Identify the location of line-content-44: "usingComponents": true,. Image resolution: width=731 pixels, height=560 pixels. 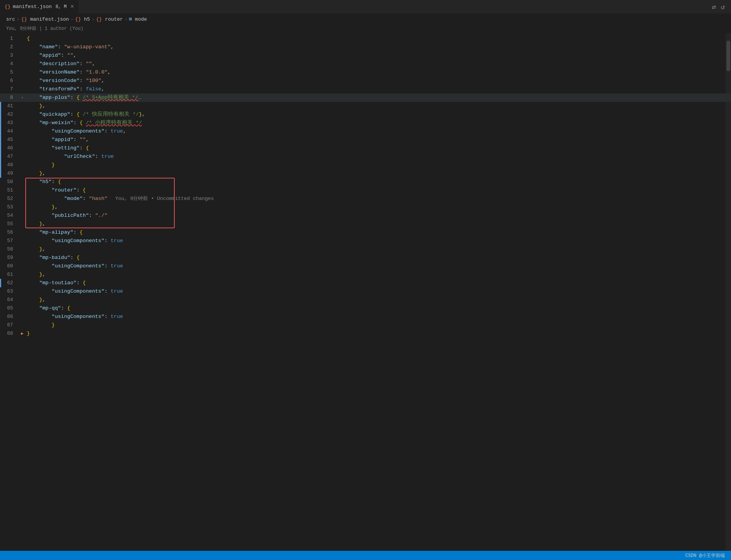
(378, 131).